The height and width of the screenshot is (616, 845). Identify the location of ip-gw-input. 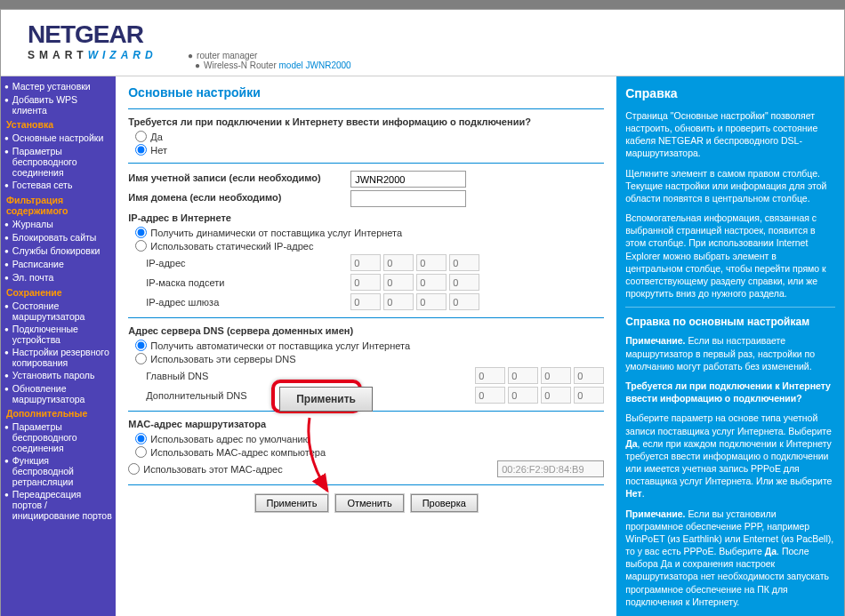
(414, 302).